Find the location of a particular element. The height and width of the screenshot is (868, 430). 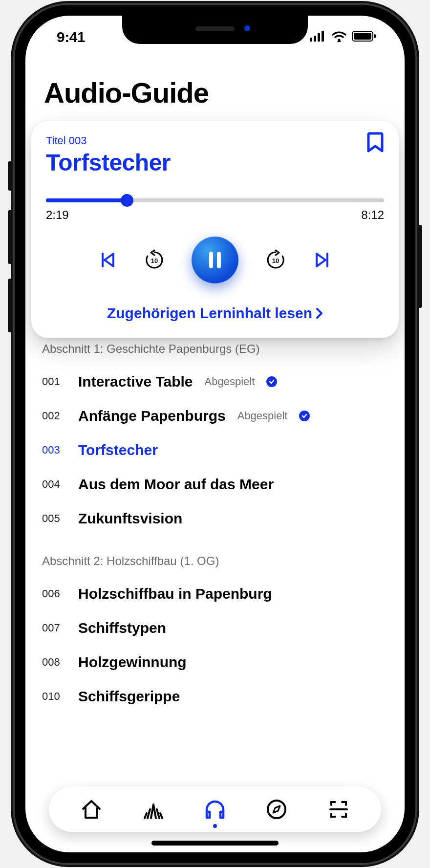

pause-icon is located at coordinates (215, 260).